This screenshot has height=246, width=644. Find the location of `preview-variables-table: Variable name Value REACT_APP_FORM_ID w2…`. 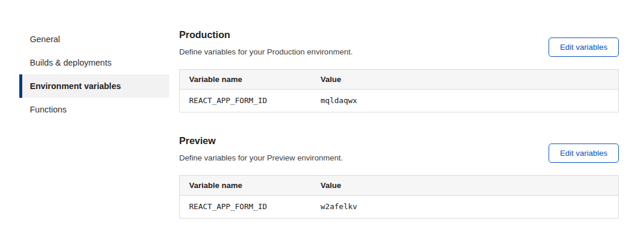

preview-variables-table: Variable name Value REACT_APP_FORM_ID w2… is located at coordinates (399, 197).